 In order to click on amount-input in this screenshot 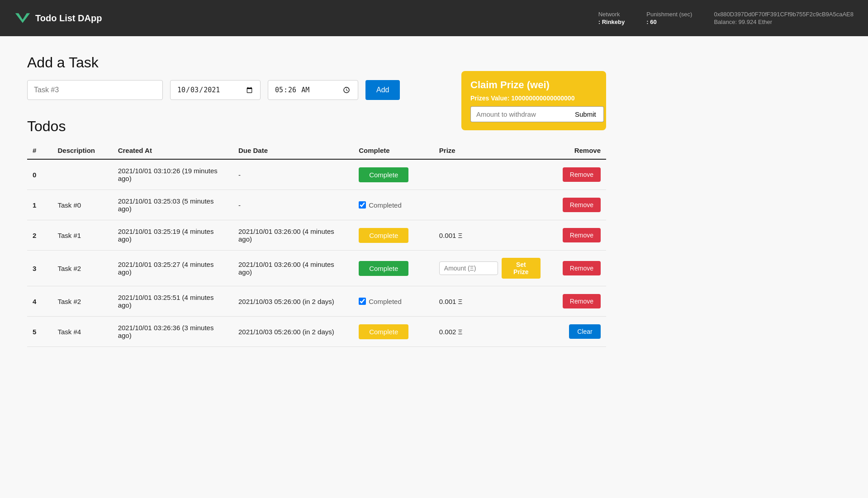, I will do `click(469, 268)`.